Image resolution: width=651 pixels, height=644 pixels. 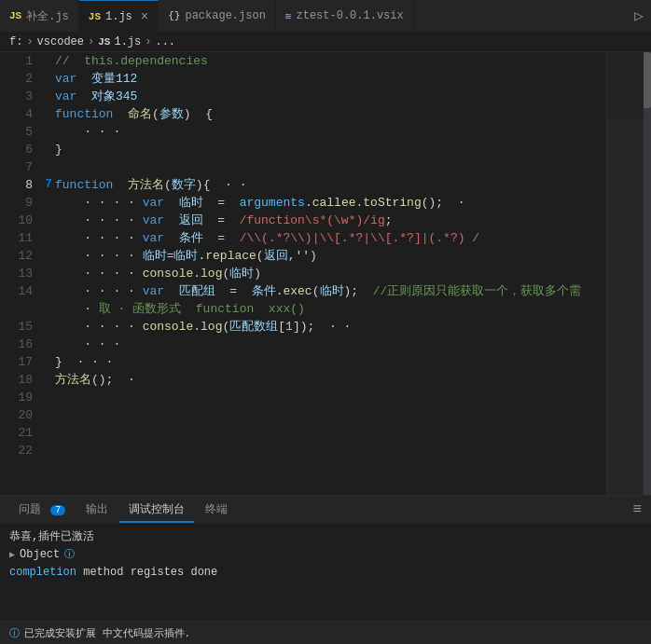 What do you see at coordinates (330, 380) in the screenshot?
I see `code-line-18: 方法名(); ·` at bounding box center [330, 380].